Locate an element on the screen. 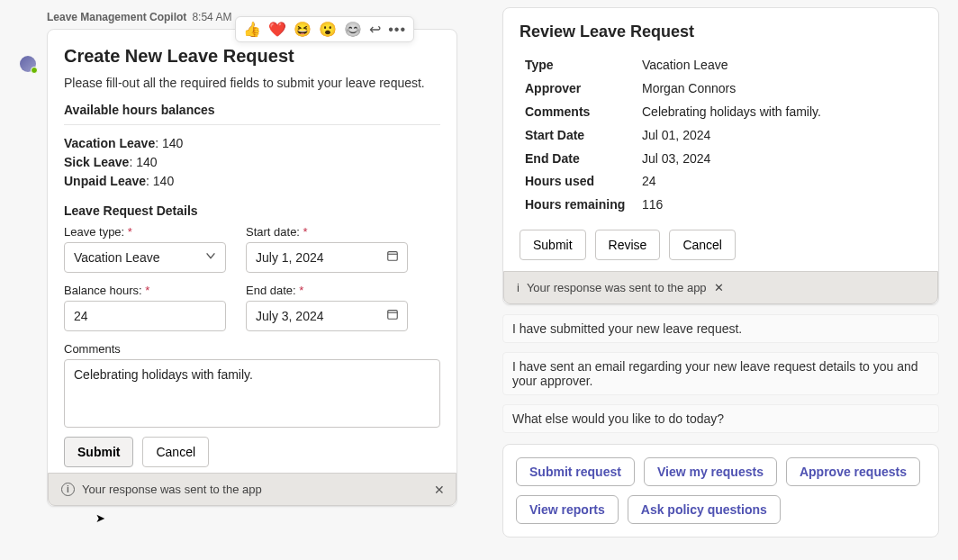 The height and width of the screenshot is (560, 958). review-revise-button: Revise is located at coordinates (628, 245).